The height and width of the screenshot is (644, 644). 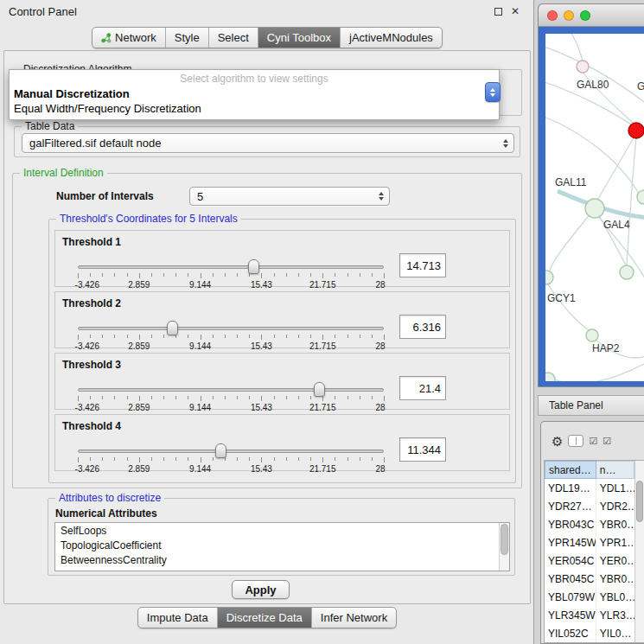 What do you see at coordinates (590, 470) in the screenshot?
I see `table-header-row: shared…n…` at bounding box center [590, 470].